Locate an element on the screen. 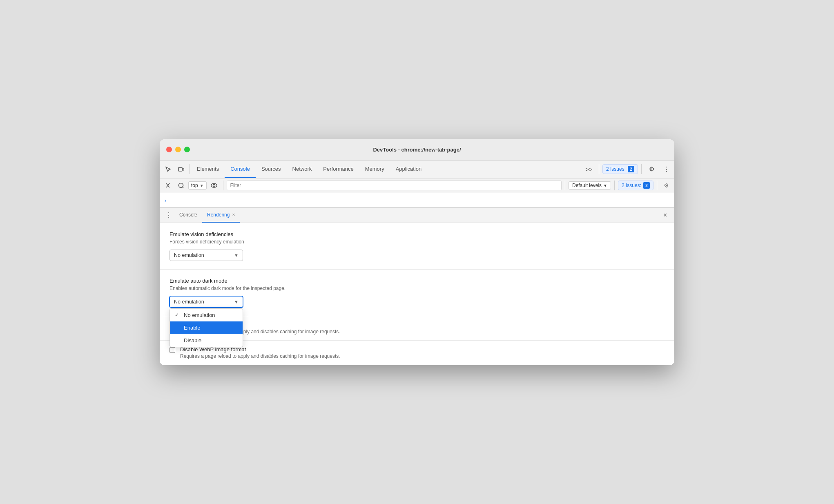  dropdown-item-no-emulation: ✓ No emulation is located at coordinates (206, 315).